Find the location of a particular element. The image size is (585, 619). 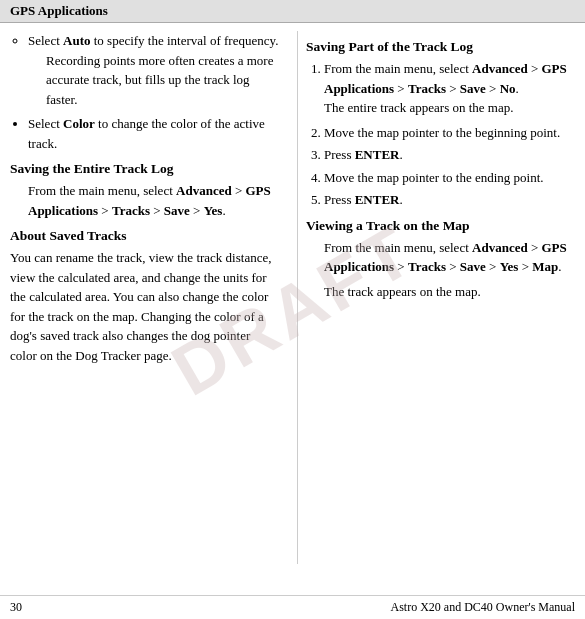

enter-bold-1: ENTER is located at coordinates (378, 154).